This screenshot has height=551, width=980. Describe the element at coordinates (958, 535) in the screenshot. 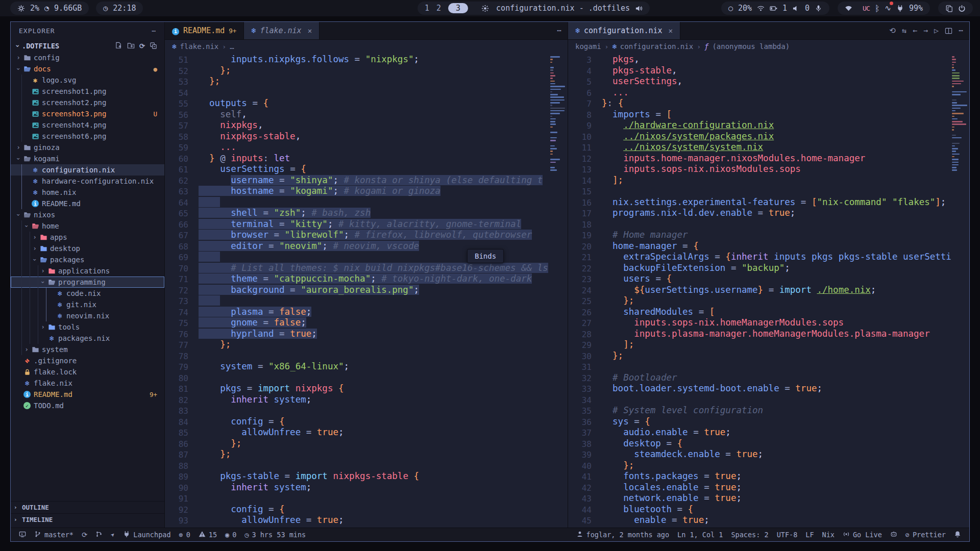

I see `status-item-bell` at that location.